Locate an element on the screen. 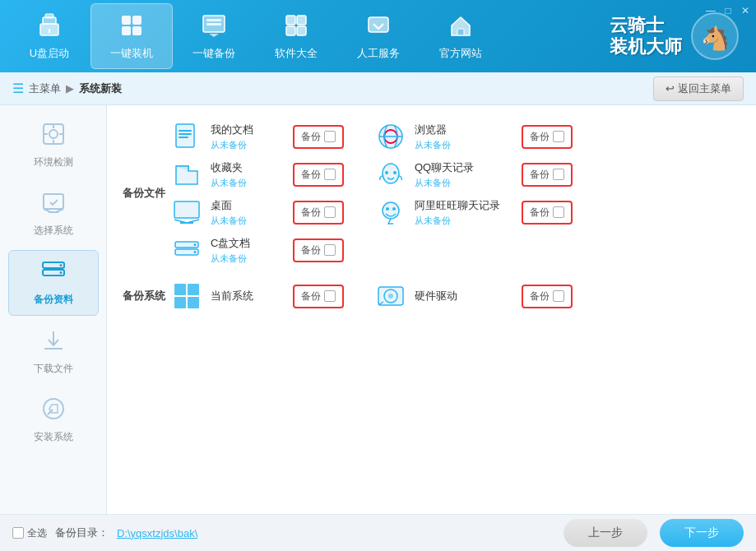 This screenshot has width=756, height=551. qq-checkbox is located at coordinates (559, 174).